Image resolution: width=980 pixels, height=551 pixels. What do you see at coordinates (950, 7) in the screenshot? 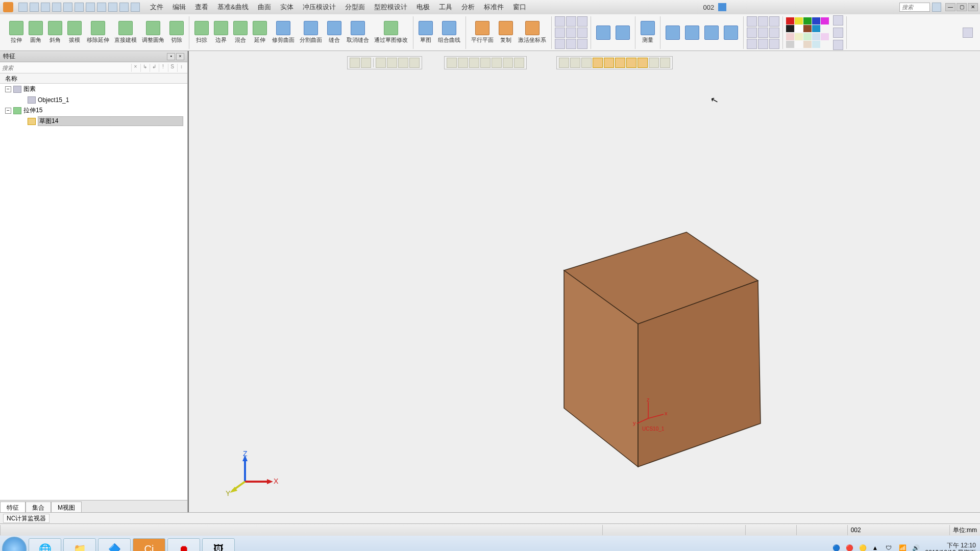
I see `minimize-button: —` at bounding box center [950, 7].